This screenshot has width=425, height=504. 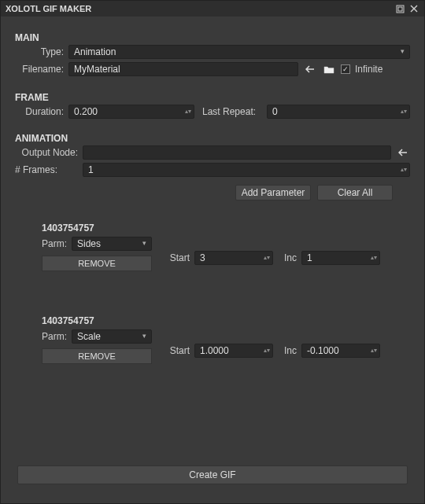 What do you see at coordinates (234, 351) in the screenshot?
I see `start-input: 1.0000 ▴▾` at bounding box center [234, 351].